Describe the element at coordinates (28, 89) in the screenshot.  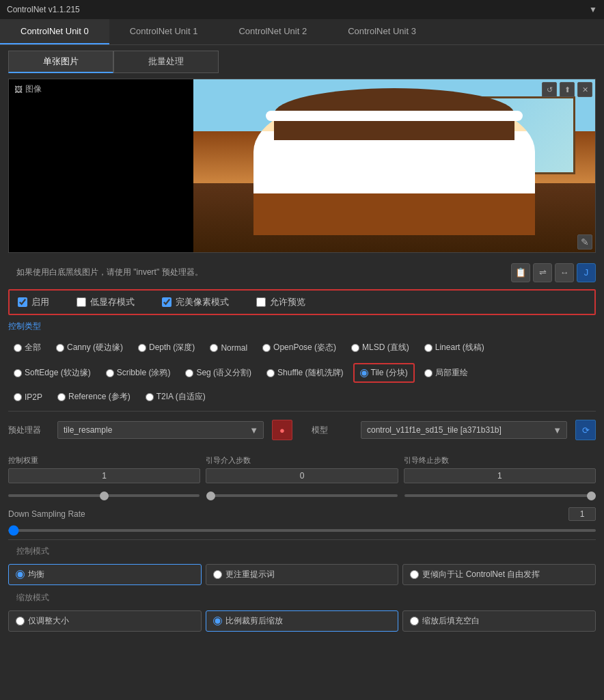
I see `image-label: 🖼 图像` at that location.